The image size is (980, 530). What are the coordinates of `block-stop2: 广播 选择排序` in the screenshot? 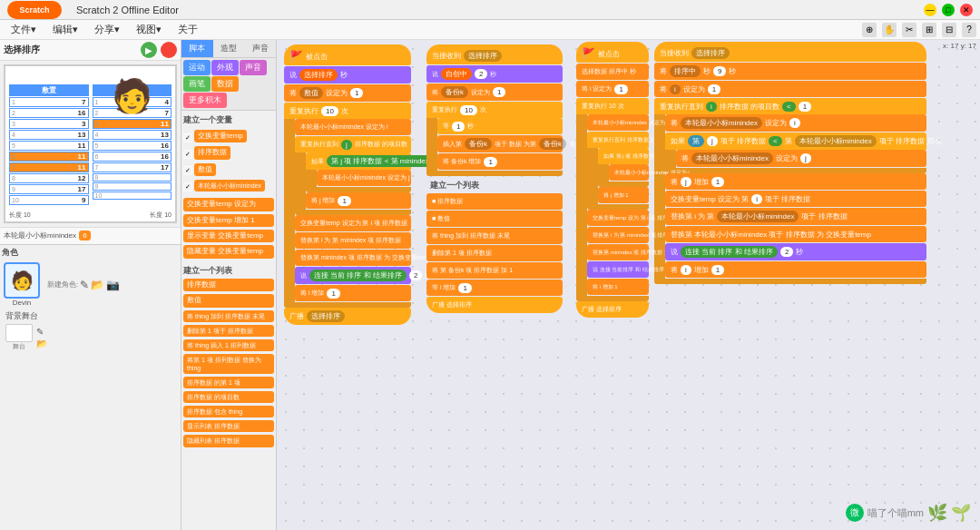 It's located at (495, 305).